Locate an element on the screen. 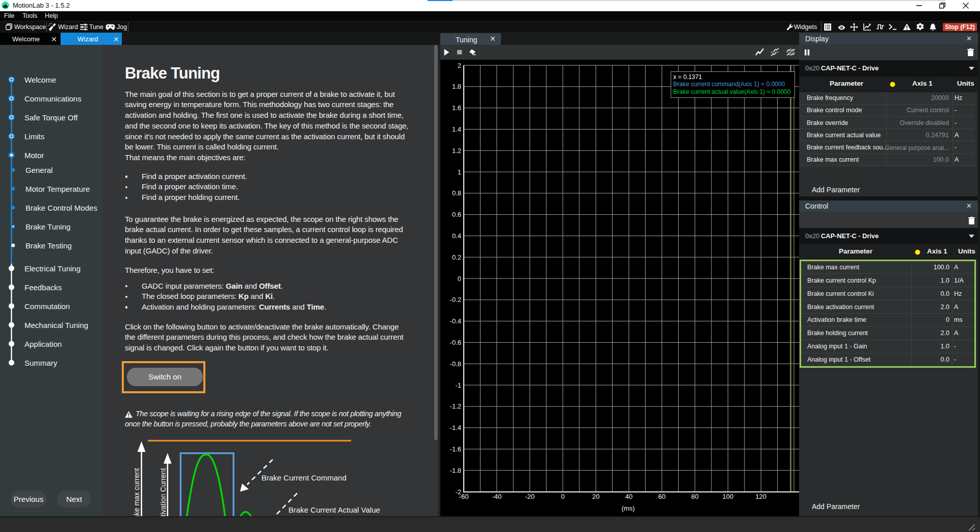 The width and height of the screenshot is (980, 532). svg-text: -0.2 is located at coordinates (456, 300).